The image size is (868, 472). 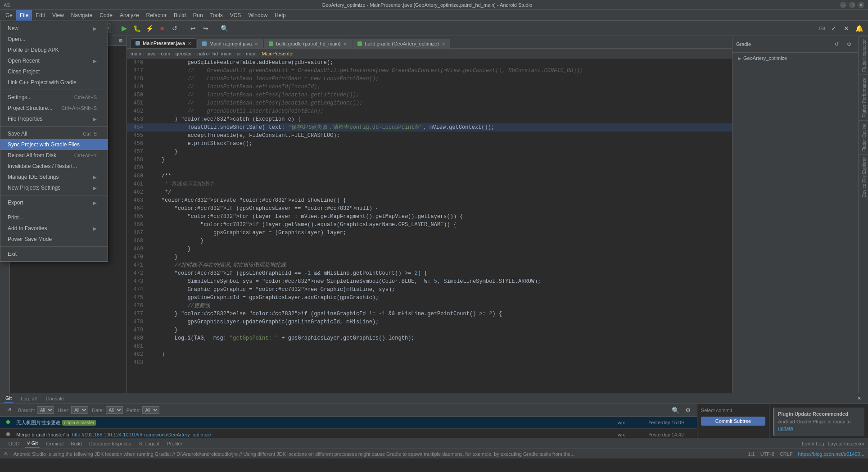 What do you see at coordinates (137, 28) in the screenshot?
I see `debug-button: 🐛` at bounding box center [137, 28].